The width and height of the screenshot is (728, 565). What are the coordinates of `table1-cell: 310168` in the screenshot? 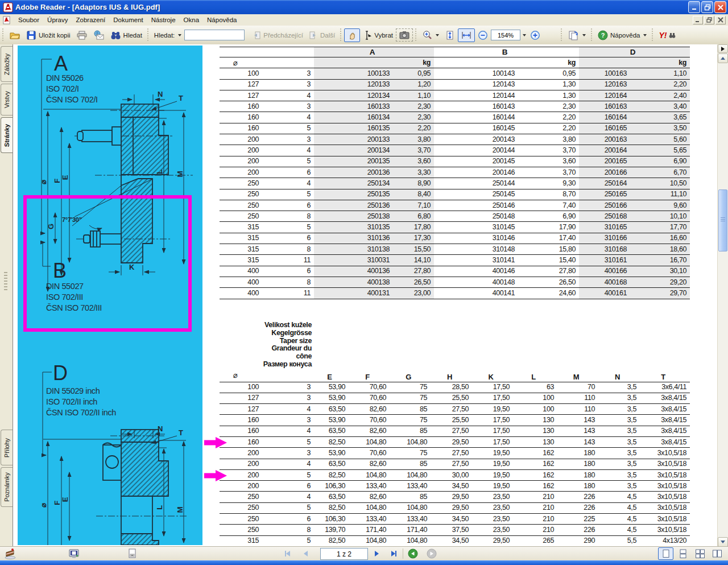 It's located at (605, 249).